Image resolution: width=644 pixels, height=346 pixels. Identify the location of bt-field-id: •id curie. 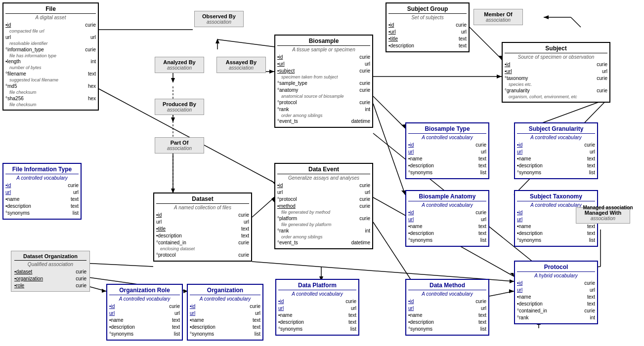
(447, 145).